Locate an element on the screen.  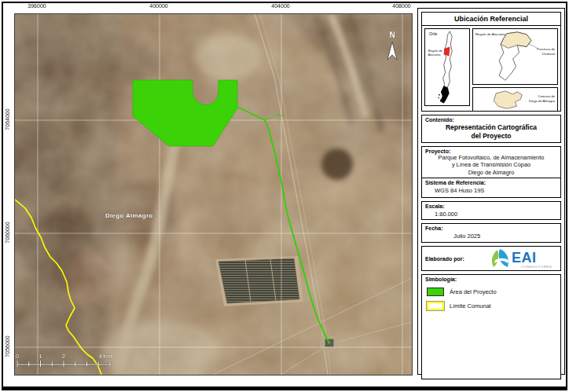
legend-item-communal-limit: Límite Comunal is located at coordinates (491, 306).